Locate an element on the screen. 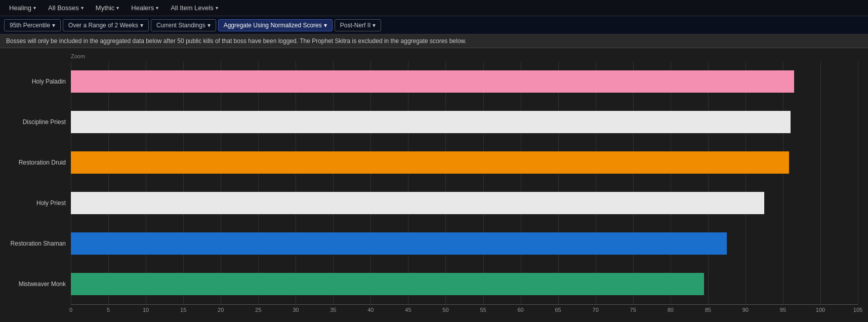  x-tick: 35 is located at coordinates (333, 310).